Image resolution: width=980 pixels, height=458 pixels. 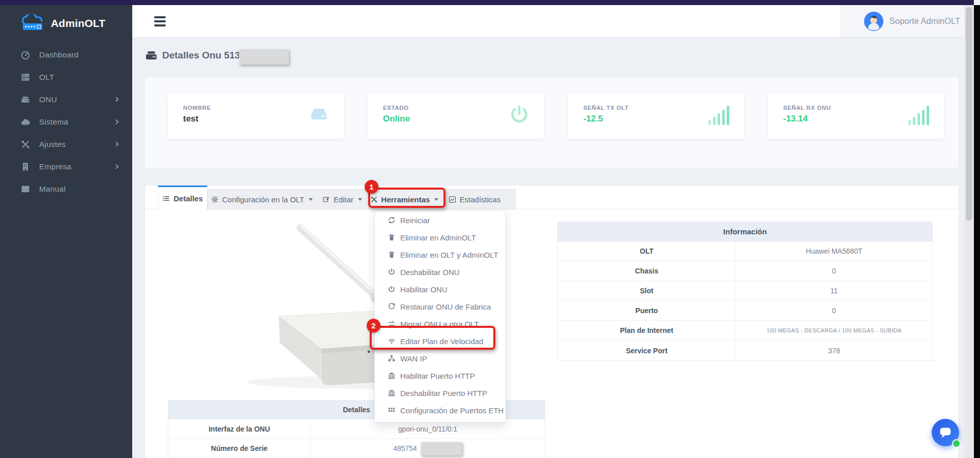 I want to click on sidebar-item-manual: Manual, so click(x=66, y=189).